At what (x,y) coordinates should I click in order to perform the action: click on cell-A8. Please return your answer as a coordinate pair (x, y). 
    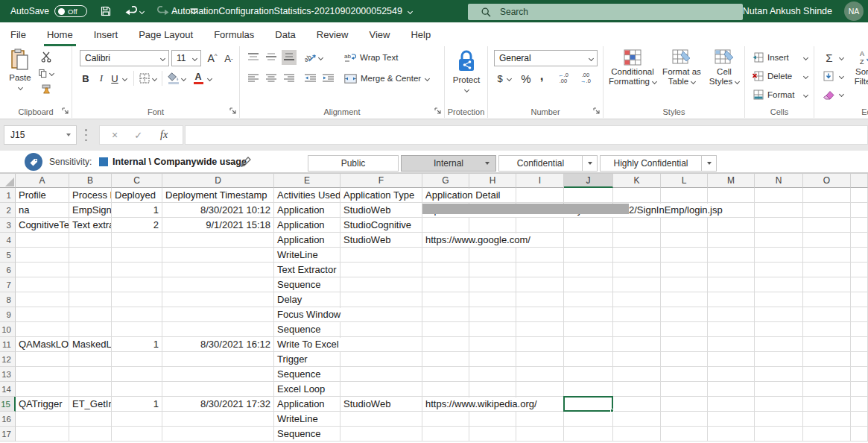
    Looking at the image, I should click on (42, 300).